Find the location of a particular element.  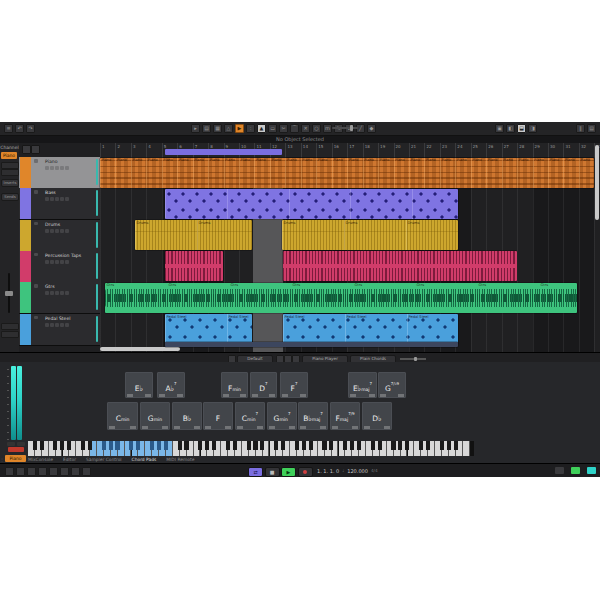

inspector-field is located at coordinates (10, 172).